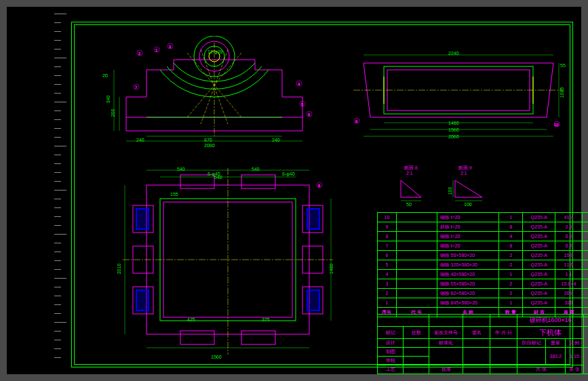 This screenshot has width=588, height=381. What do you see at coordinates (210, 145) in the screenshot?
I see `dim-v1-2080: 2080` at bounding box center [210, 145].